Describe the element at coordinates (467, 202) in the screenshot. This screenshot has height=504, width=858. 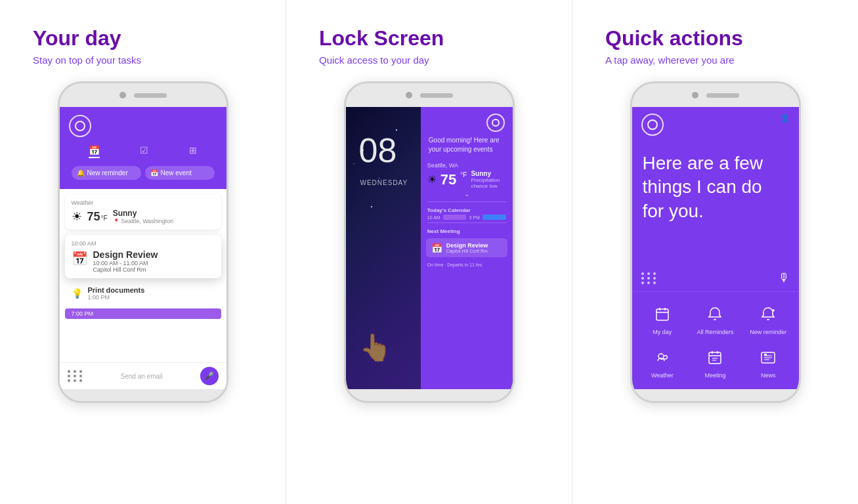
I see `cp-divider` at that location.